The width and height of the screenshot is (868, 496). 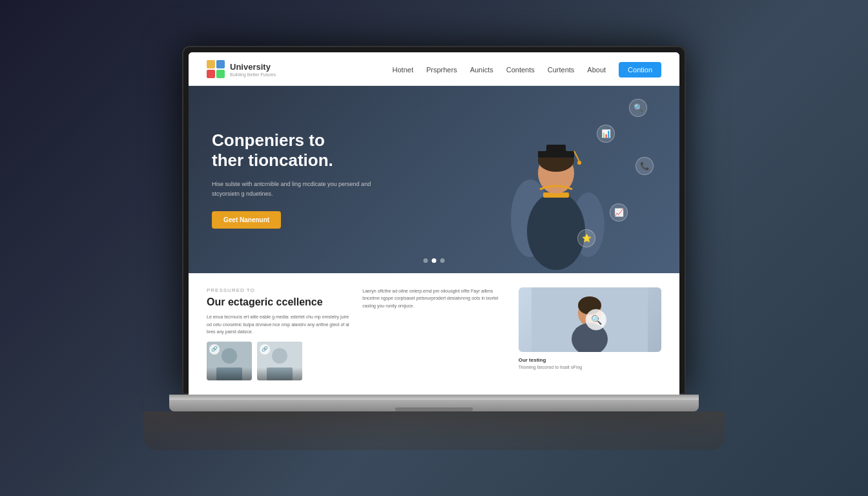 What do you see at coordinates (216, 69) in the screenshot?
I see `logo-icon` at bounding box center [216, 69].